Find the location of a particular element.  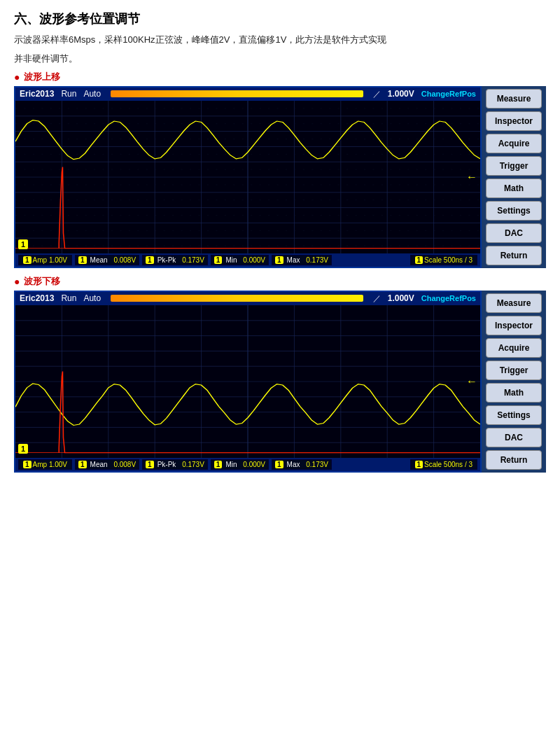

osc1-run: Run is located at coordinates (69, 94).